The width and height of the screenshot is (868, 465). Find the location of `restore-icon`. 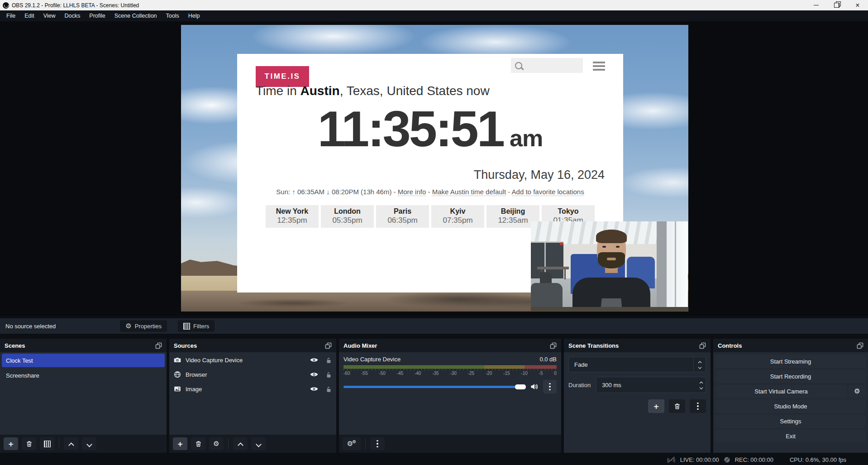

restore-icon is located at coordinates (837, 5).